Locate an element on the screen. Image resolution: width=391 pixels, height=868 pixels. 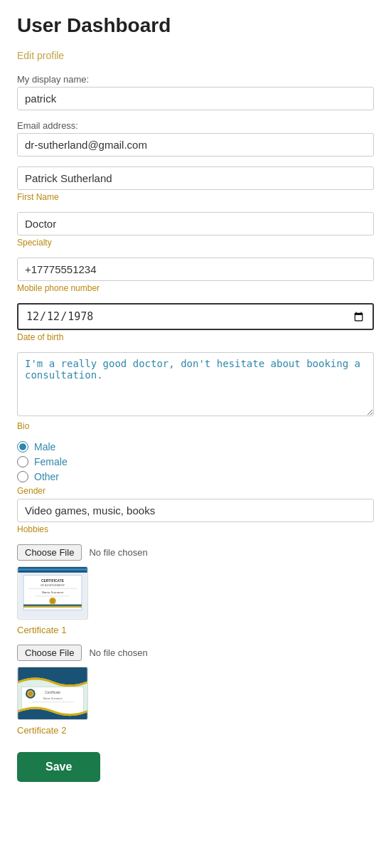
gender-male-option: Male is located at coordinates (196, 447).